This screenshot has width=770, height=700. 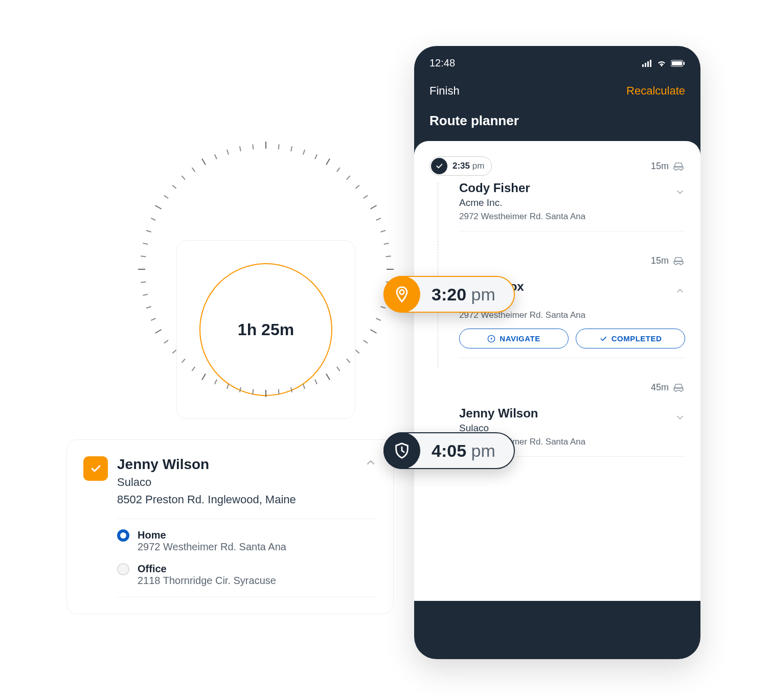 I want to click on radio-unselected-icon, so click(x=123, y=569).